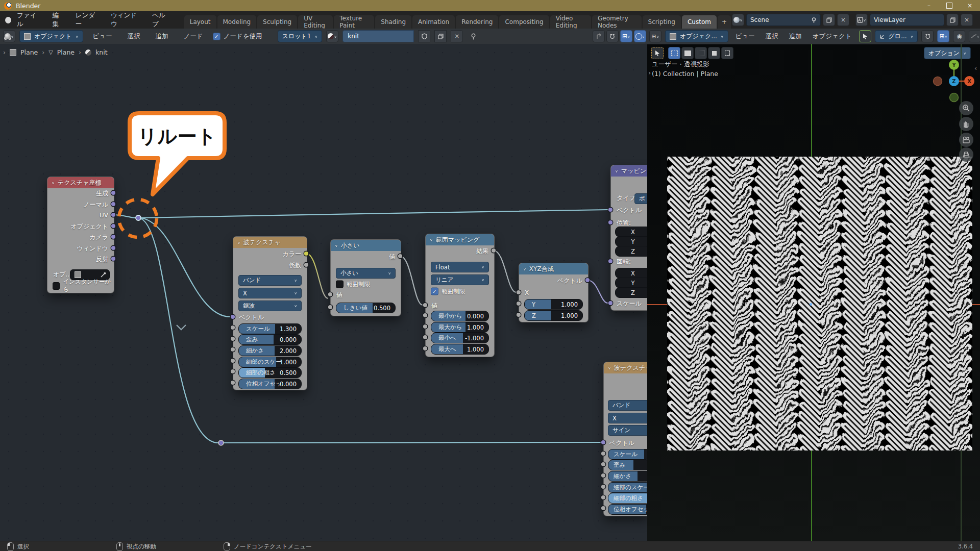  What do you see at coordinates (434, 22) in the screenshot?
I see `workspace-tab-animation: Animation` at bounding box center [434, 22].